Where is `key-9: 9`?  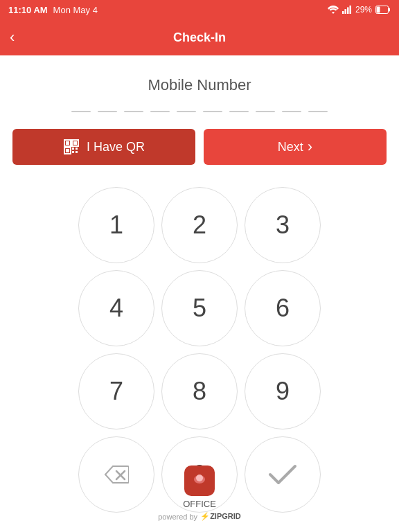
key-9: 9 is located at coordinates (283, 391).